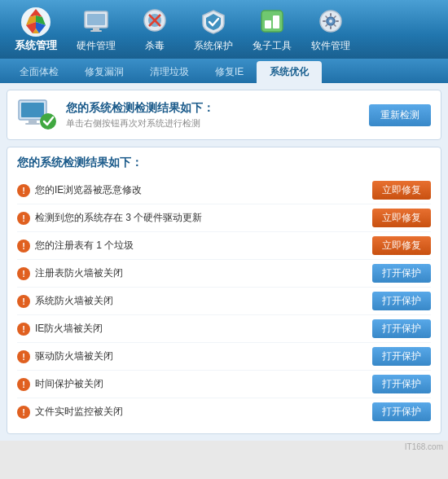  I want to click on toolbar-btn-kill: 杀毒, so click(155, 29).